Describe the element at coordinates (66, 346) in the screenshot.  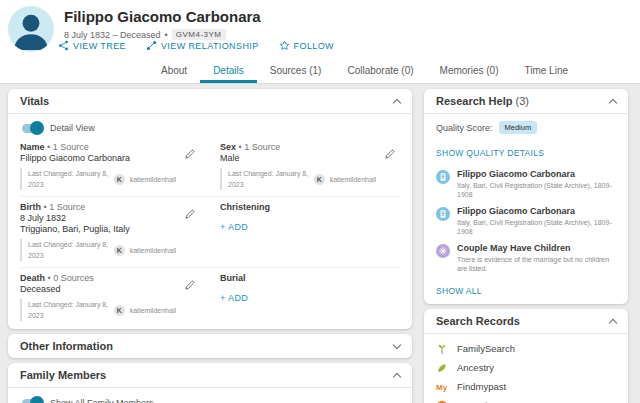
I see `other-information-title: Other Information` at that location.